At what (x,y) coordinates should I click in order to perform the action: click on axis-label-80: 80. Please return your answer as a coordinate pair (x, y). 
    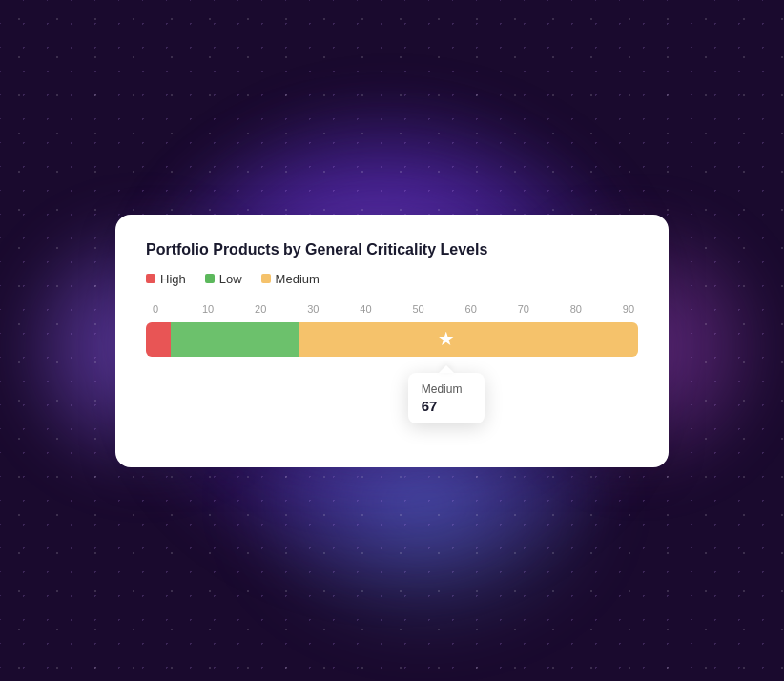
    Looking at the image, I should click on (576, 309).